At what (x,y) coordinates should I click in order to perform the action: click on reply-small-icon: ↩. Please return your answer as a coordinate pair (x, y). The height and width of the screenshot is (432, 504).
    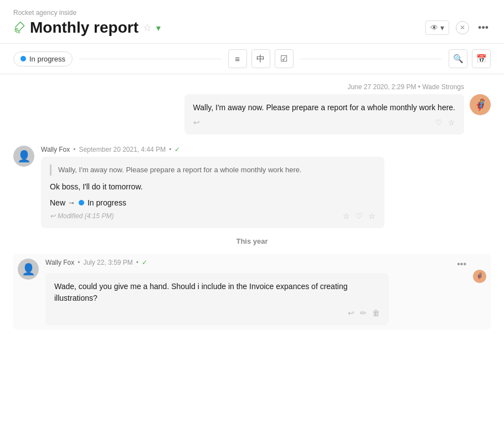
    Looking at the image, I should click on (53, 216).